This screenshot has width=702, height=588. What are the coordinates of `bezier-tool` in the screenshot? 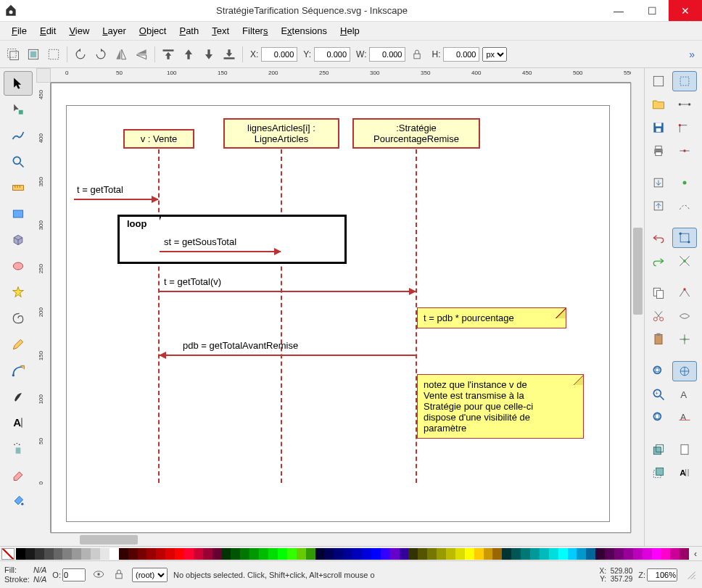 It's located at (18, 370).